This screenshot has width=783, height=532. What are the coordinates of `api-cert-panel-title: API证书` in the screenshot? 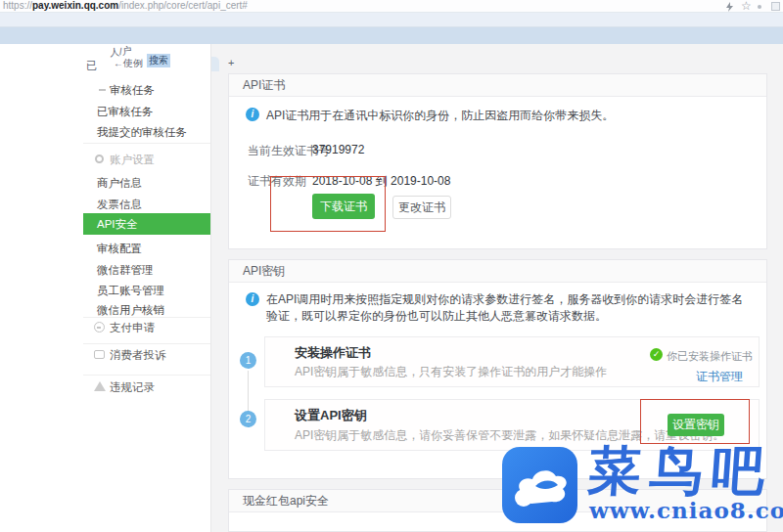 It's located at (497, 86).